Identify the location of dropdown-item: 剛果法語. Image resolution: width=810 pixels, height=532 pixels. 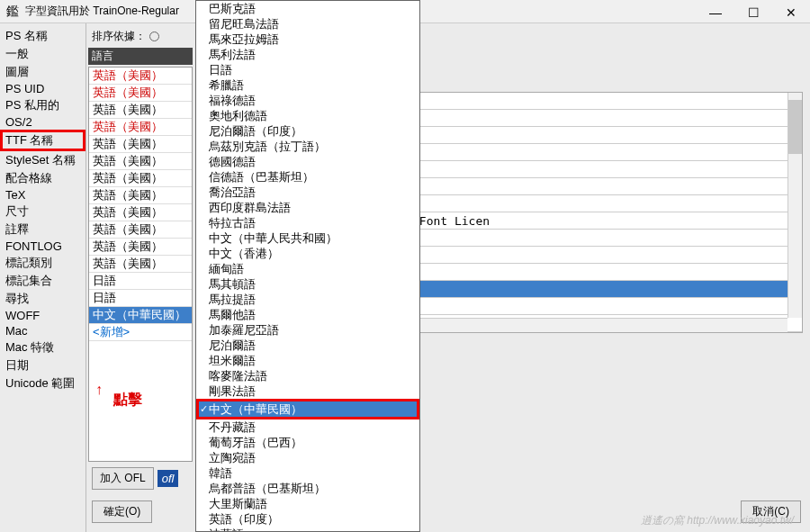
(308, 391).